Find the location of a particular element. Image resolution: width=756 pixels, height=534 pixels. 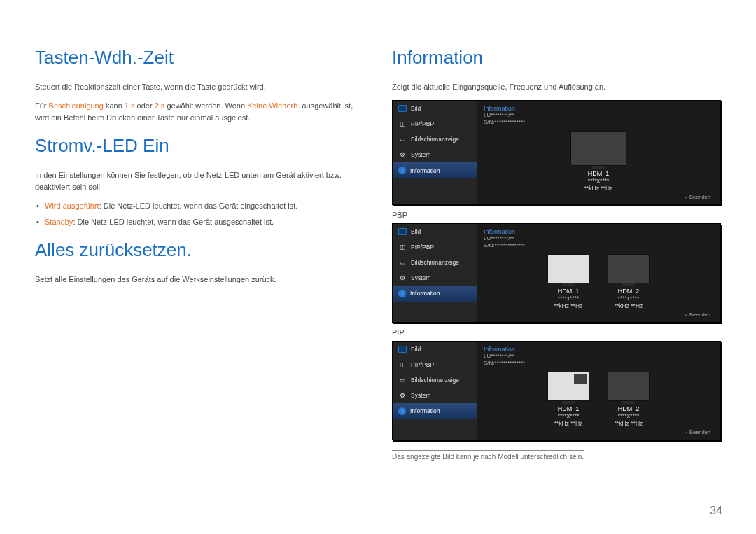

section-heading-reset: Alles zurücksetzen. is located at coordinates (200, 251).